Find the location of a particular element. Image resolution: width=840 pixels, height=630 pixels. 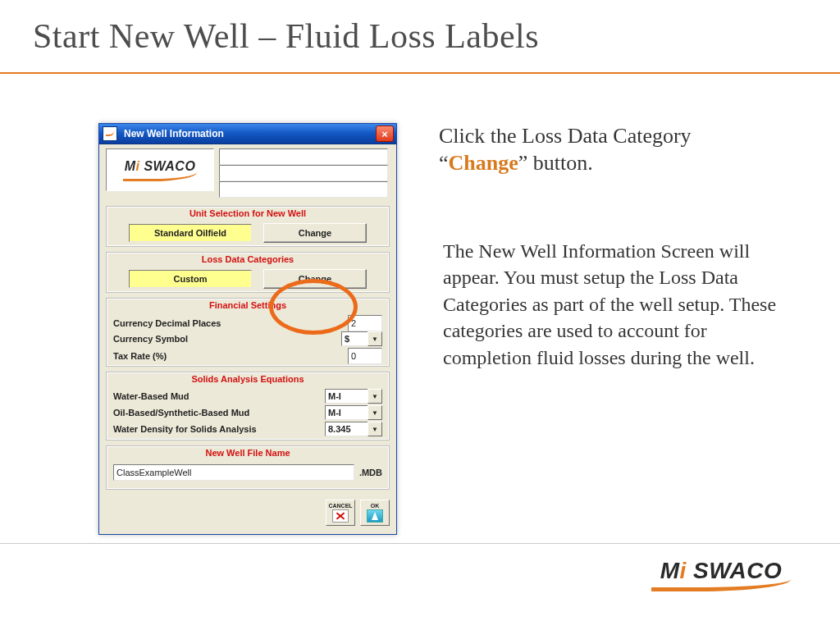

loss-data-group: Loss Data Categories Custom Change is located at coordinates (248, 272).